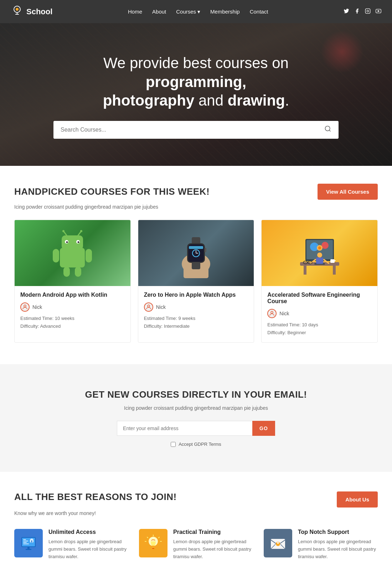 The width and height of the screenshot is (392, 561). Describe the element at coordinates (31, 12) in the screenshot. I see `brand: School` at that location.